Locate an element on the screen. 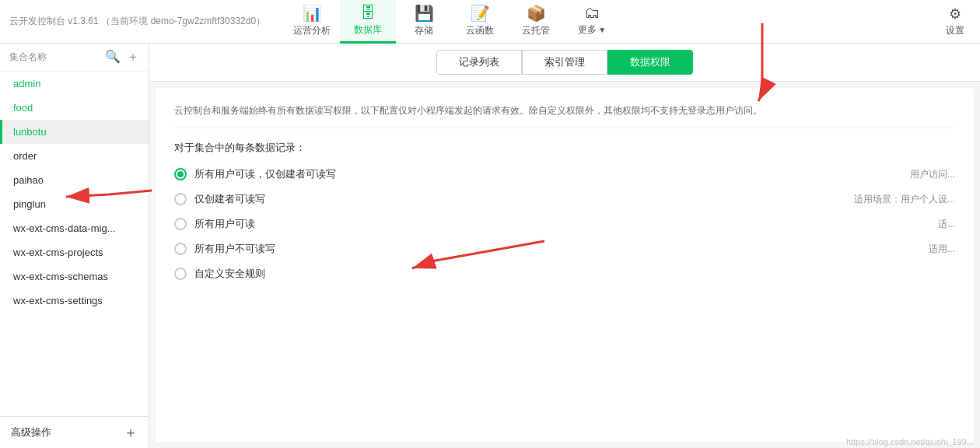  radio-label-0: 所有用户可读，仅创建者可读写 is located at coordinates (265, 174).